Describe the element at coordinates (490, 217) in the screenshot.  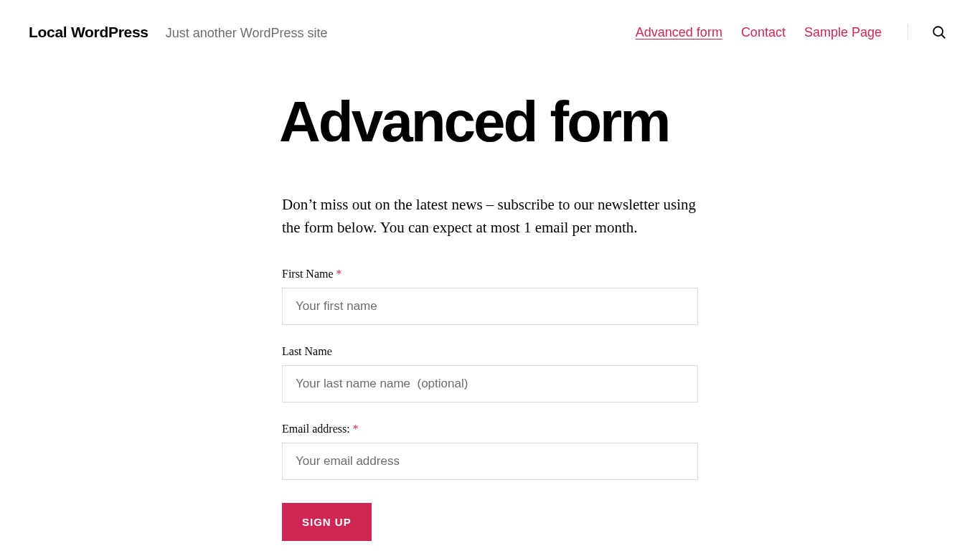
I see `page-intro: Don’t miss out on the latest news – subs…` at that location.